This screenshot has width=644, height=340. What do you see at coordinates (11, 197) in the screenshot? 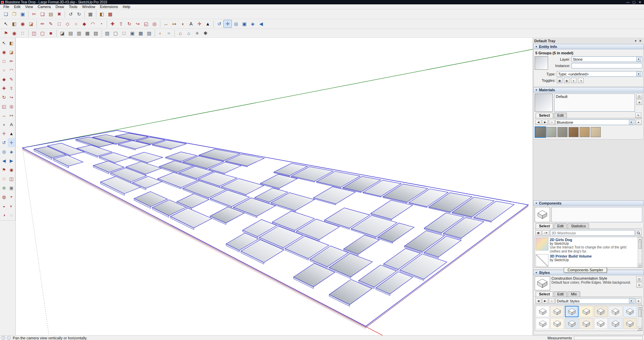
I see `solid-union-icon: ◓` at bounding box center [11, 197].